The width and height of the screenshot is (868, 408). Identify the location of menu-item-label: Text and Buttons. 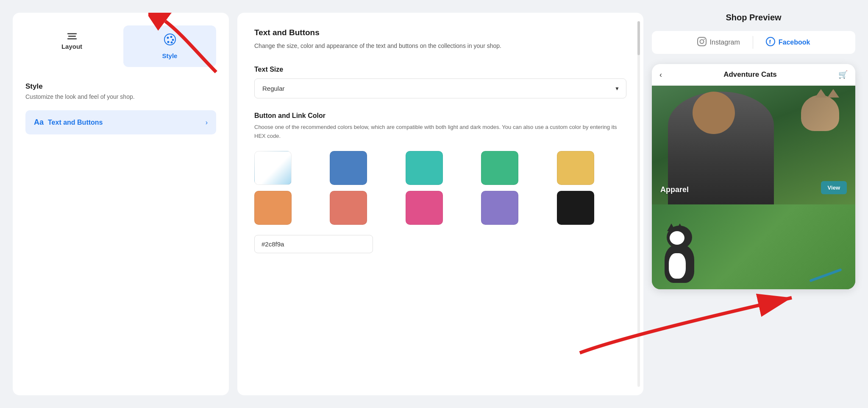
(75, 123).